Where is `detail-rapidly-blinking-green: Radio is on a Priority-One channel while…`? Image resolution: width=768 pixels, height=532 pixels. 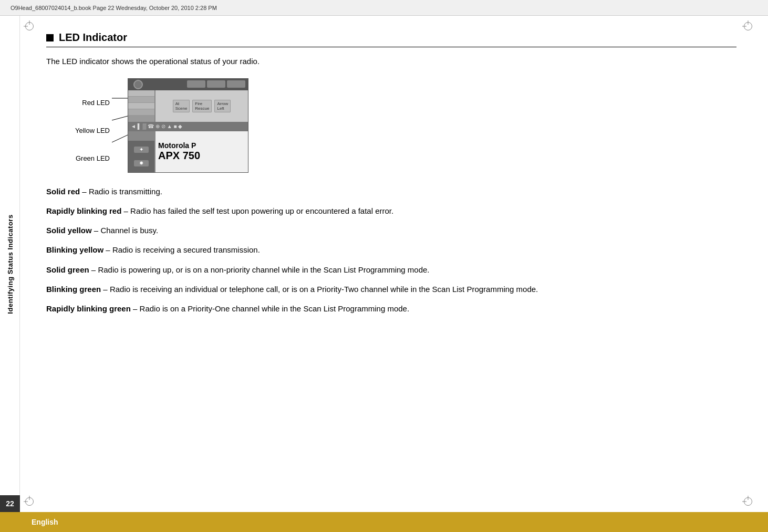 detail-rapidly-blinking-green: Radio is on a Priority-One channel while… is located at coordinates (275, 309).